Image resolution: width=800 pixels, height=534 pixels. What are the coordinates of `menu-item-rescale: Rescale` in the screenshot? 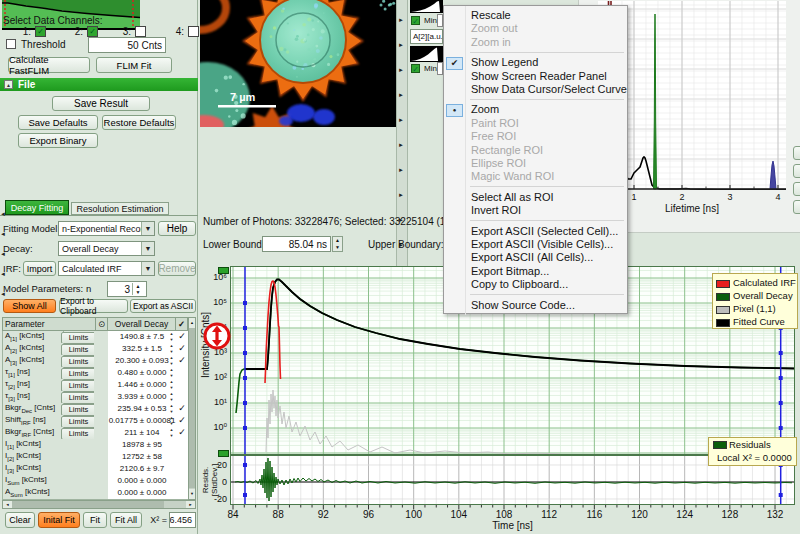 It's located at (536, 16).